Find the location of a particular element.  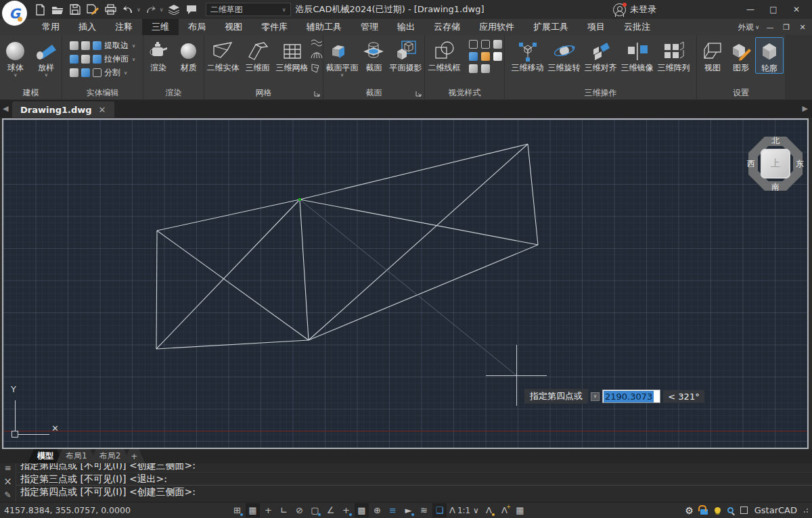

osnap-3d-icon: ▩ is located at coordinates (361, 510).